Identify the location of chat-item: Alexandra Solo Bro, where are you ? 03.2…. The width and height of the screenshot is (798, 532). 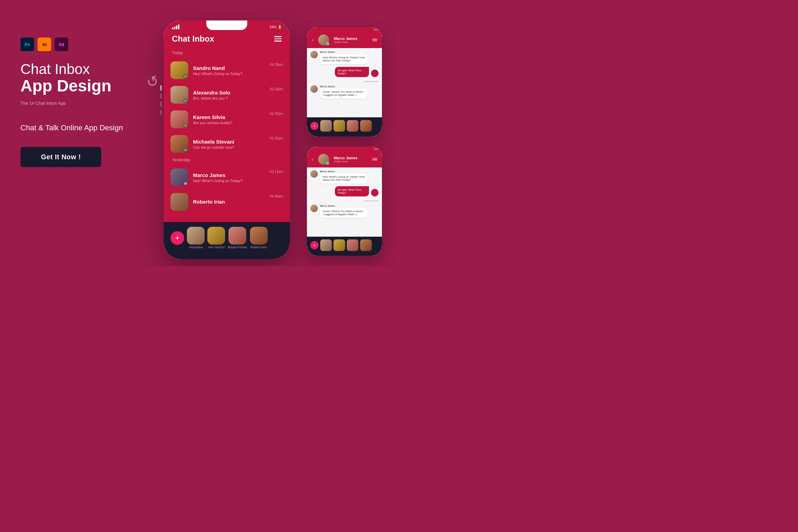
(227, 95).